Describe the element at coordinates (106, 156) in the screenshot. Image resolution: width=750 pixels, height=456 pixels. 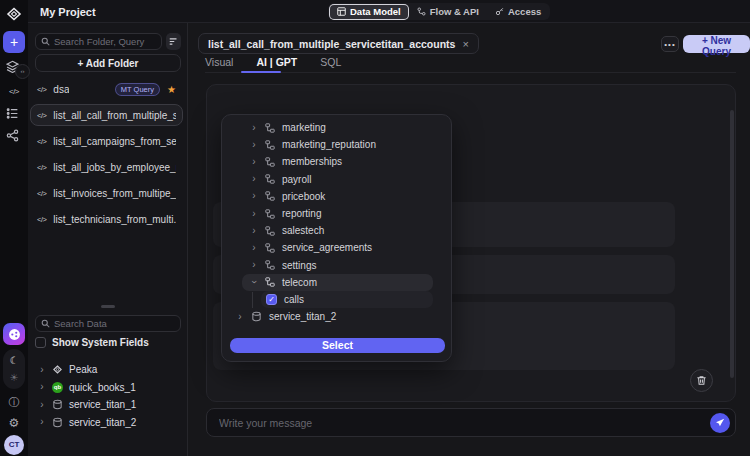
I see `query-list: </> dsa MT Query ★ </> list_all_call_fro…` at that location.